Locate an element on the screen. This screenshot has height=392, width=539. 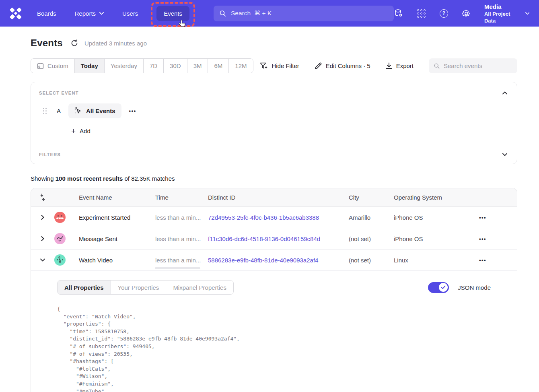
nav-item-events-label: Events is located at coordinates (173, 14).